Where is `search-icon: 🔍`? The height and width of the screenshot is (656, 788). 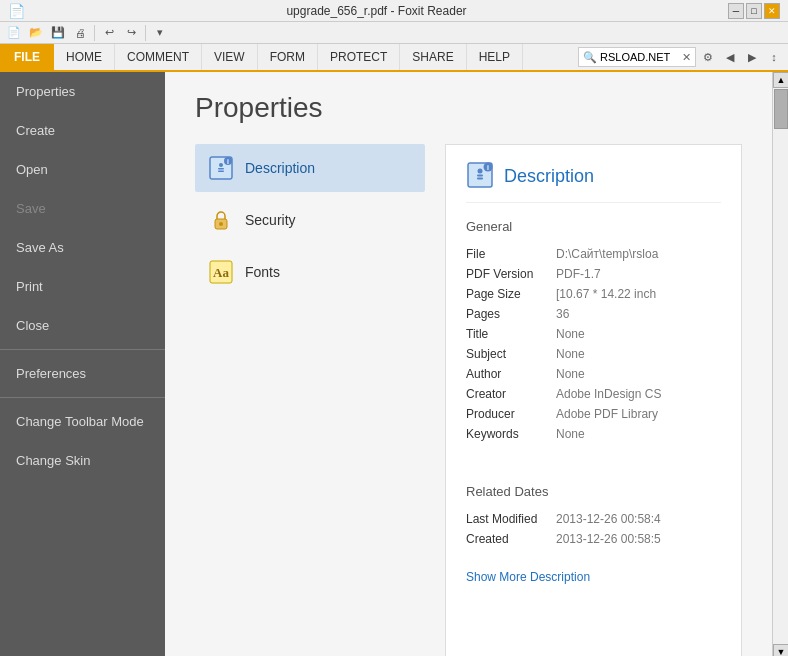
search-icon: 🔍 is located at coordinates (590, 58).